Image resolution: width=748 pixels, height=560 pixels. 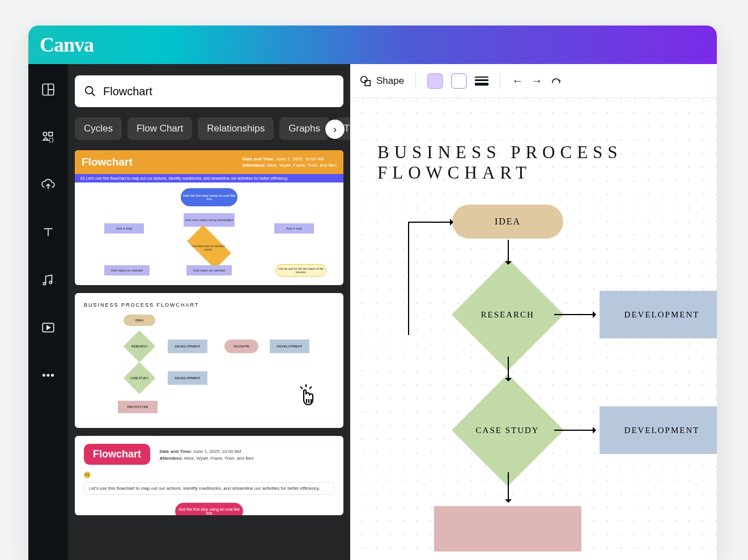 What do you see at coordinates (188, 378) in the screenshot?
I see `t2-dev2: DEVELOPMENT` at bounding box center [188, 378].